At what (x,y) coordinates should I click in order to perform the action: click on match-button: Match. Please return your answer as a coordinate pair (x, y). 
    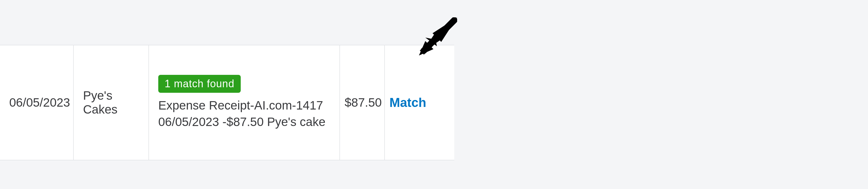
    Looking at the image, I should click on (408, 103).